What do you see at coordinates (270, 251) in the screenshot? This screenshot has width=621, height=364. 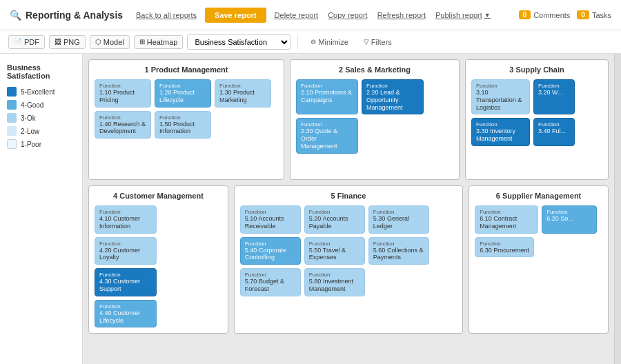 I see `card-5-40: Function 5.40 Corporate Controlling` at bounding box center [270, 251].